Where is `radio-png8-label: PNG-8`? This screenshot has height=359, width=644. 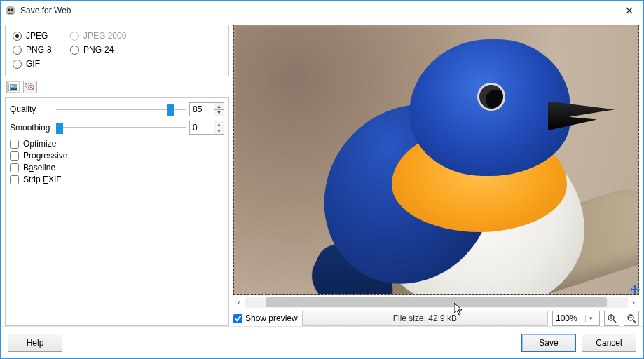 radio-png8-label: PNG-8 is located at coordinates (39, 50).